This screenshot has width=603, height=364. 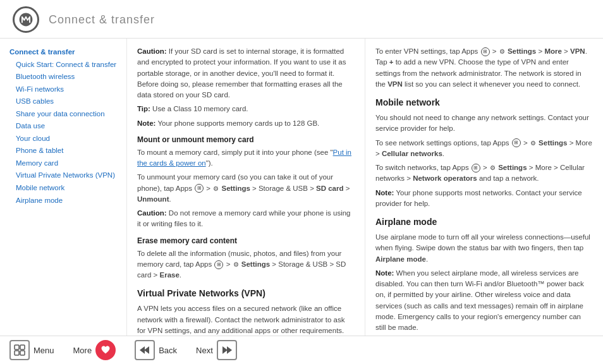 What do you see at coordinates (484, 124) in the screenshot?
I see `mobile-p1: You should not need to change any networ…` at bounding box center [484, 124].